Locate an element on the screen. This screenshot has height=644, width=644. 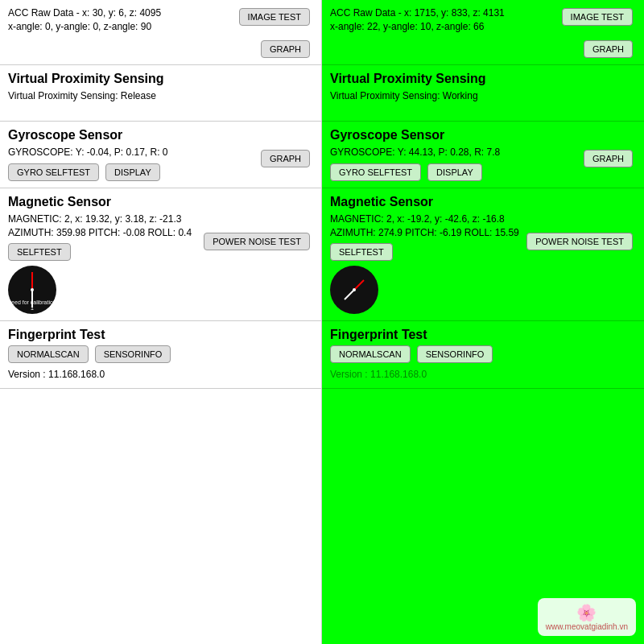
left-magnetic-section: Magnetic Sensor MAGNETIC: 2, x: 19.32, y… is located at coordinates (161, 254).